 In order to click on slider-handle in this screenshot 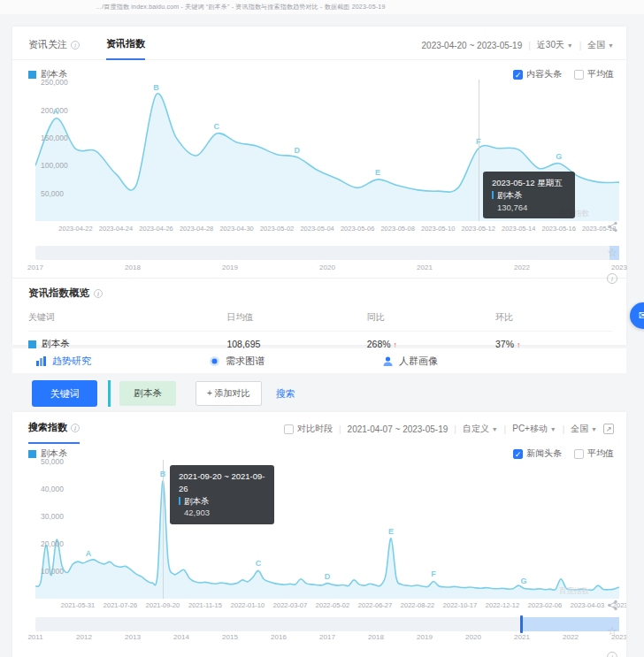, I will do `click(522, 624)`.